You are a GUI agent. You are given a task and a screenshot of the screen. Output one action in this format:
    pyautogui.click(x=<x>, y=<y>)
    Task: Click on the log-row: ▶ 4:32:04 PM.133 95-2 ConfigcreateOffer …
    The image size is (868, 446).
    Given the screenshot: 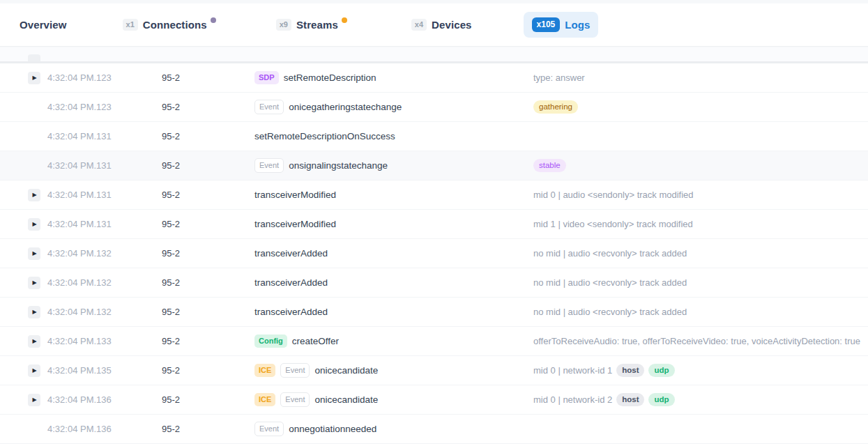 What is the action you would take?
    pyautogui.click(x=434, y=341)
    